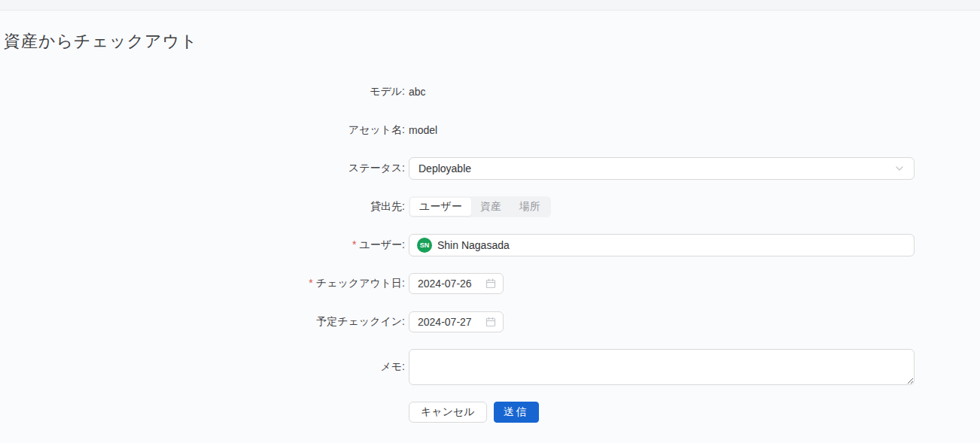  What do you see at coordinates (490, 284) in the screenshot?
I see `form-row-checkout-date: *チェックアウト日: 2024-07-26` at bounding box center [490, 284].